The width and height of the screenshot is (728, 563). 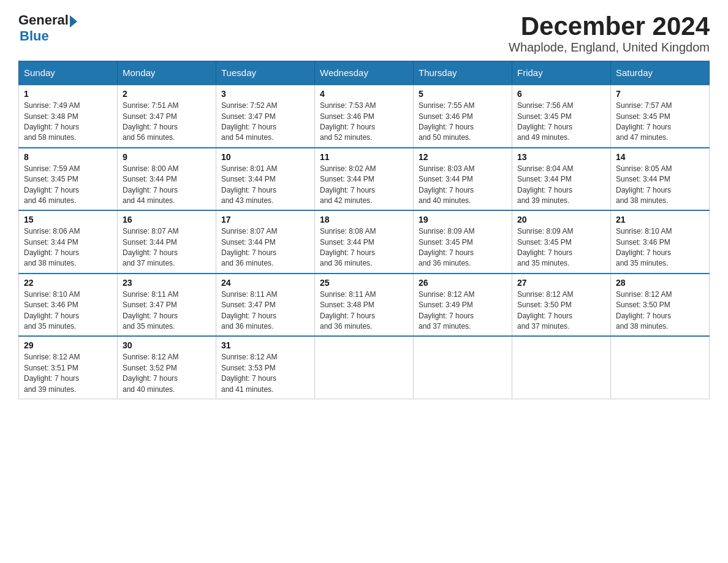 I want to click on calendar-cell: 28 Sunrise: 8:12 AMSunset: 3:50 PMDaylig…, so click(x=661, y=305).